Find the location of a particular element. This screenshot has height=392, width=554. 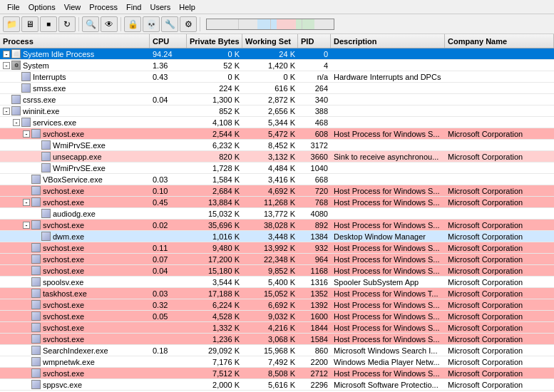

tb-kill: 💀 is located at coordinates (151, 24).